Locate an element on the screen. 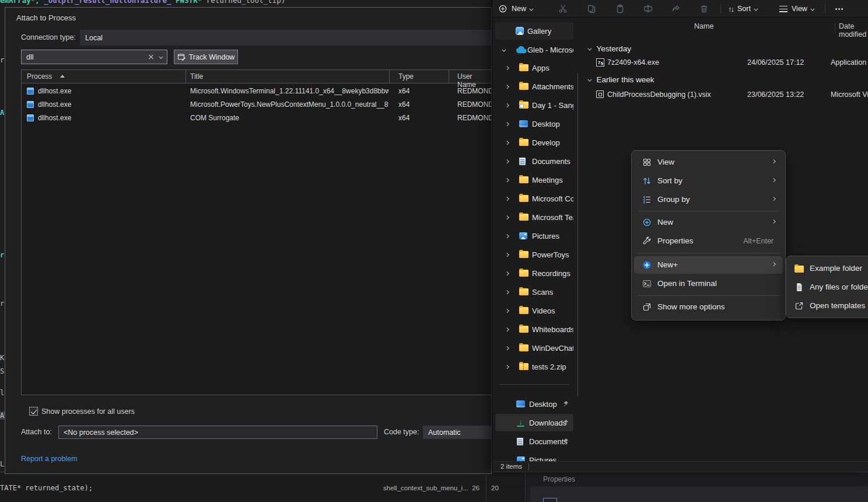 Image resolution: width=868 pixels, height=502 pixels. delete-icon is located at coordinates (704, 9).